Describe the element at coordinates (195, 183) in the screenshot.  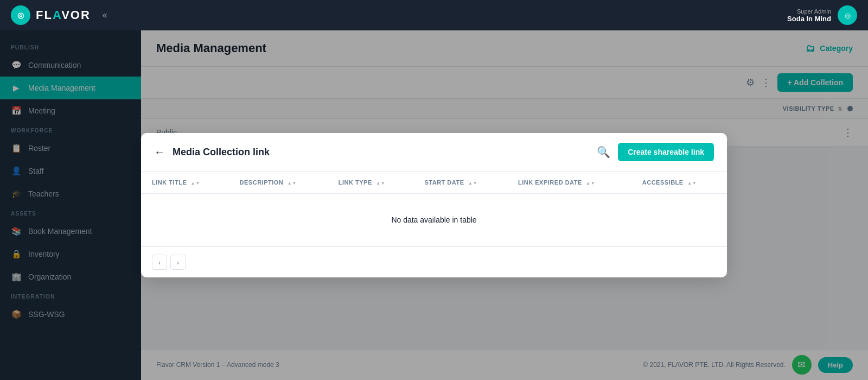
I see `link-title-sort: ▲▼` at that location.